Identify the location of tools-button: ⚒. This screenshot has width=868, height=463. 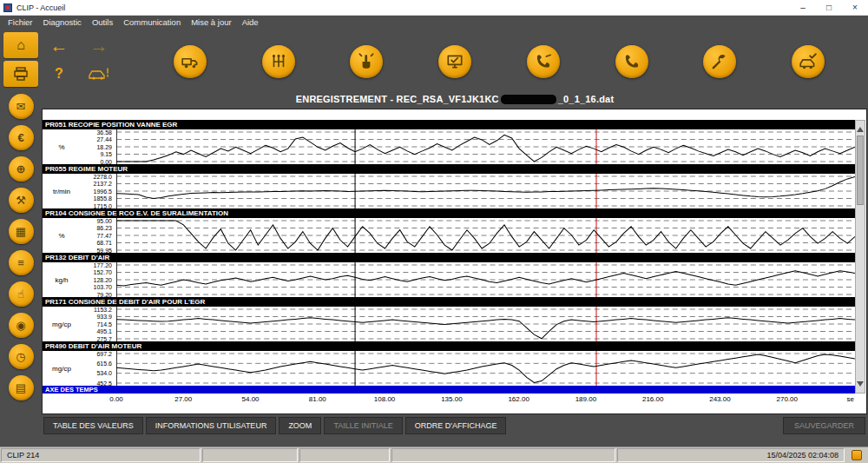
(21, 200).